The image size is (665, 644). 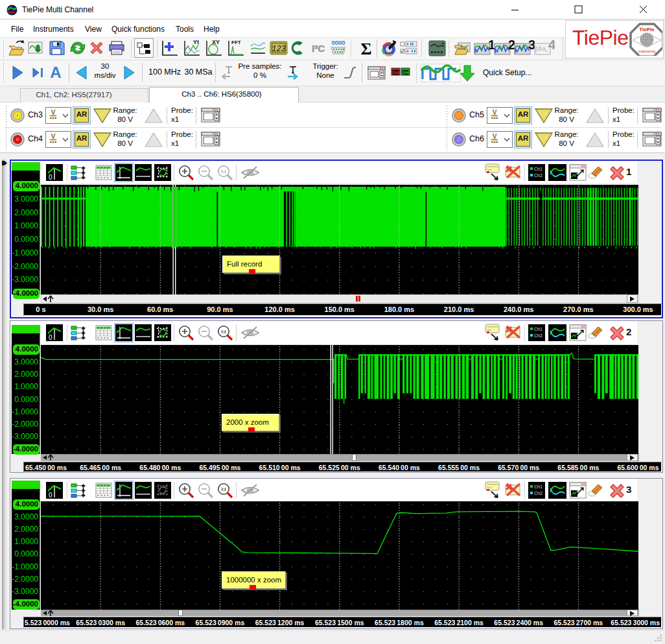 I want to click on svg-text: Yt, so click(x=196, y=42).